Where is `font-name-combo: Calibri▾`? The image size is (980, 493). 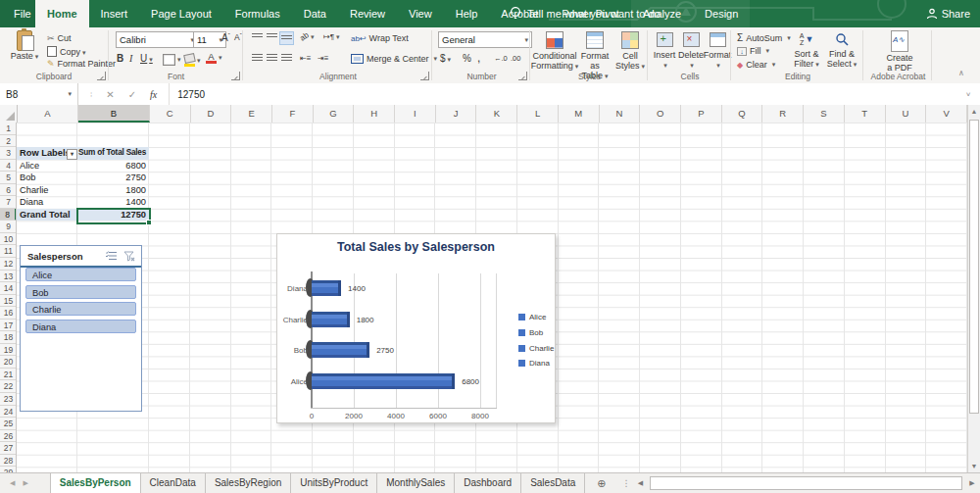 font-name-combo: Calibri▾ is located at coordinates (157, 39).